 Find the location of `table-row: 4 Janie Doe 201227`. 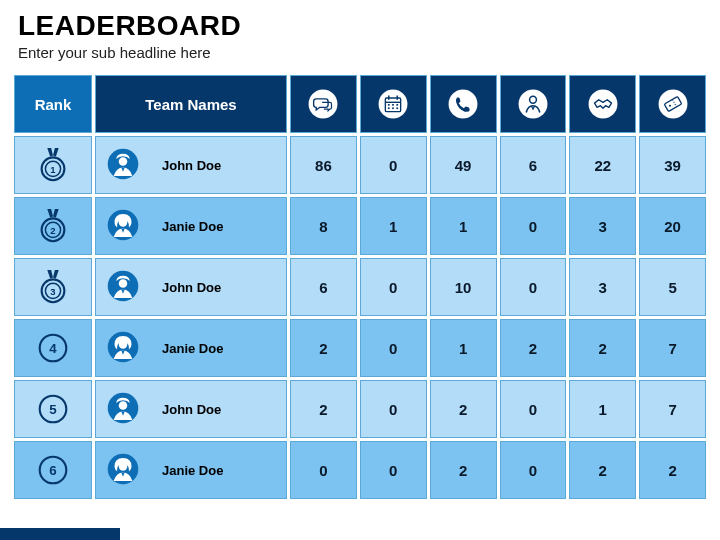

table-row: 4 Janie Doe 201227 is located at coordinates (360, 348).